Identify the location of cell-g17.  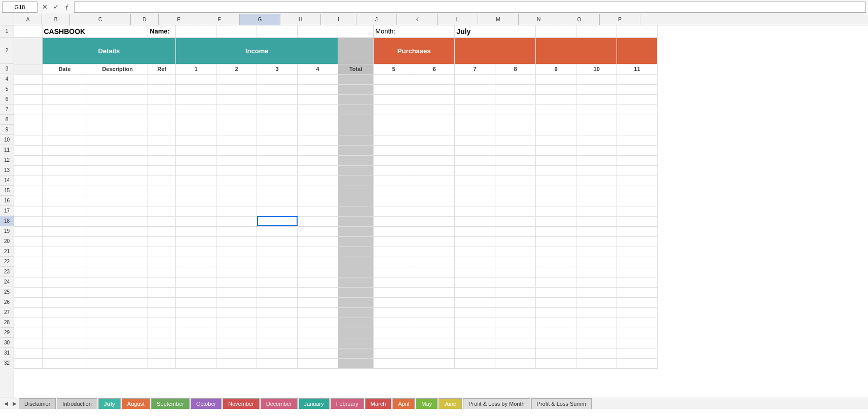
(277, 211).